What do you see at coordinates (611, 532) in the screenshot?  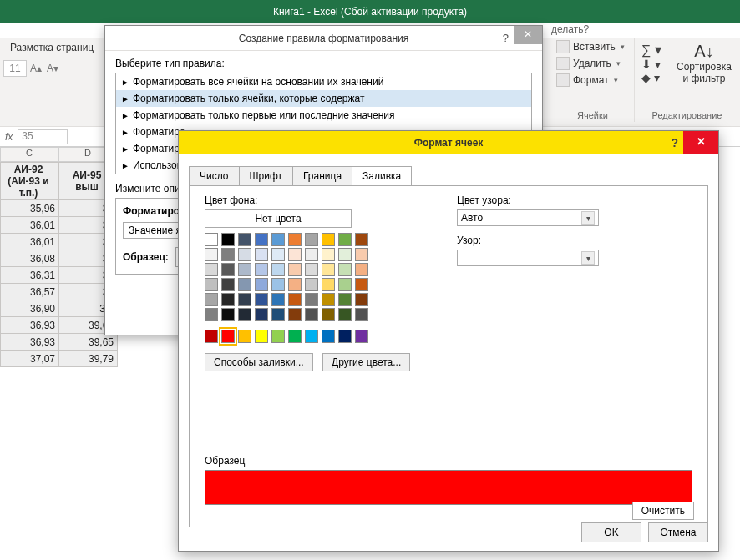 I see `ok-button: OK` at bounding box center [611, 532].